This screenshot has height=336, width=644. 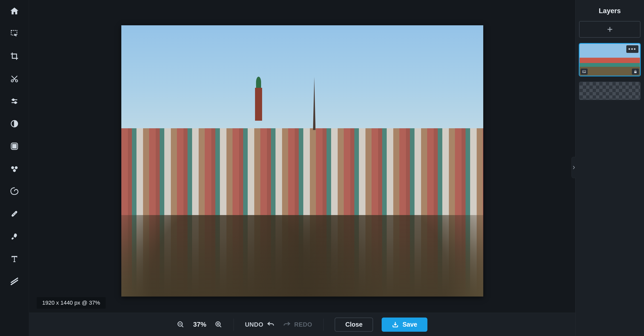 I want to click on image-icon, so click(x=584, y=72).